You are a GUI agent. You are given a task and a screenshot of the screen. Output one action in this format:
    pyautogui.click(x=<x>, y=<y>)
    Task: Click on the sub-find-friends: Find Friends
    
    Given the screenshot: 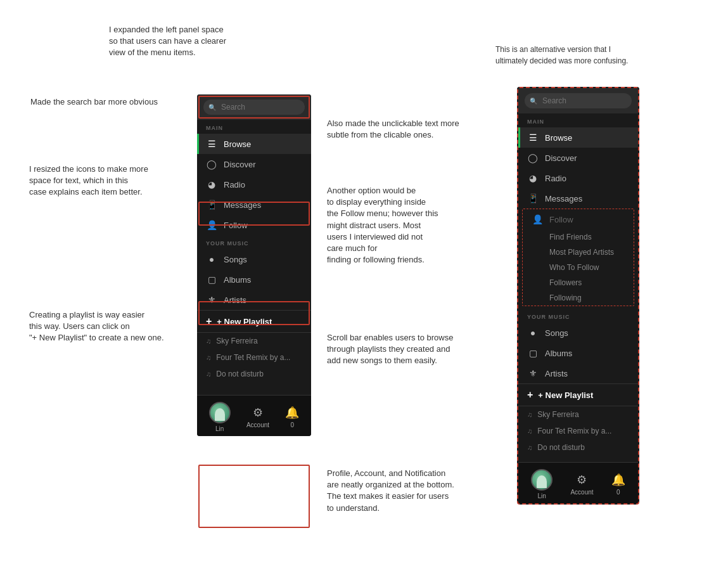 What is the action you would take?
    pyautogui.click(x=578, y=237)
    